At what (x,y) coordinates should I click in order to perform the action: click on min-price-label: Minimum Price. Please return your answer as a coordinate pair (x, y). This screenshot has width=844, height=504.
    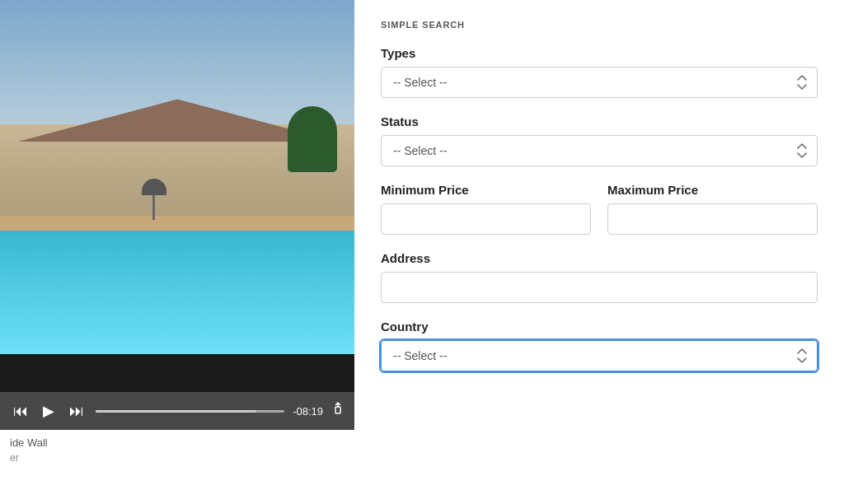
    Looking at the image, I should click on (486, 189).